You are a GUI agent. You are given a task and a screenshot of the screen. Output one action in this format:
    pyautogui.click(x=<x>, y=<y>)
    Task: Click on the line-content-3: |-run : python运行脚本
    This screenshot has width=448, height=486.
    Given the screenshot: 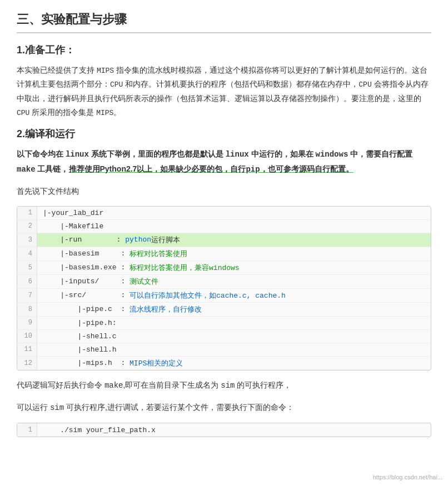 What is the action you would take?
    pyautogui.click(x=111, y=240)
    